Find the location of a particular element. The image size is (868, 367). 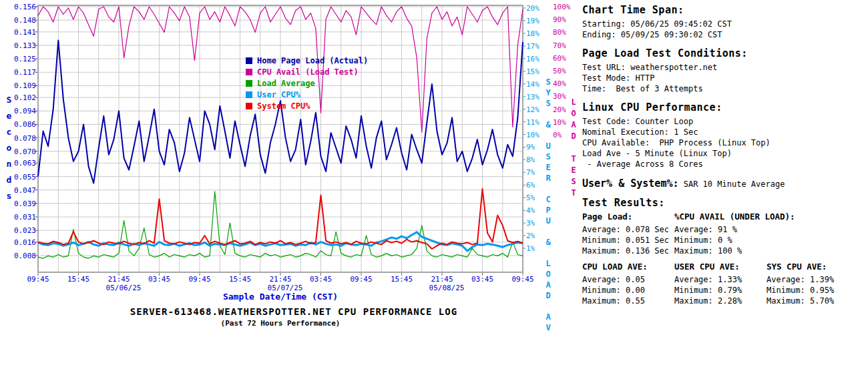

info-line: Test Mode: HTTP is located at coordinates (724, 78).